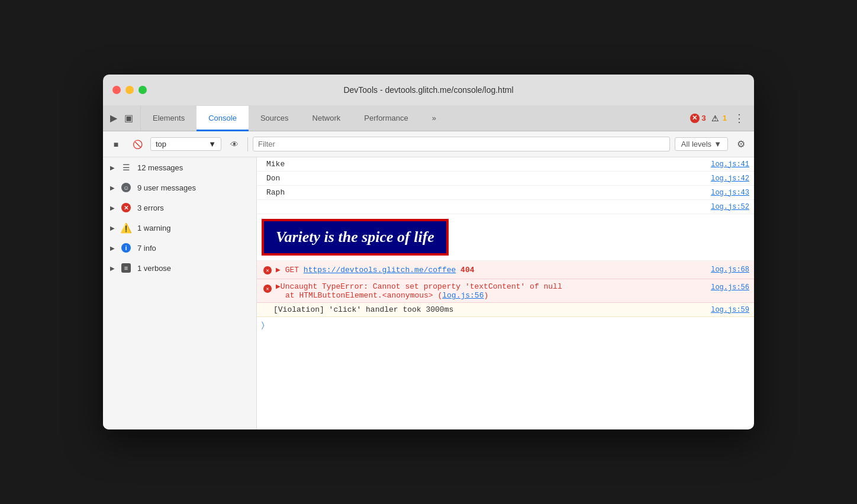  Describe the element at coordinates (126, 188) in the screenshot. I see `user-icon: ☺` at that location.